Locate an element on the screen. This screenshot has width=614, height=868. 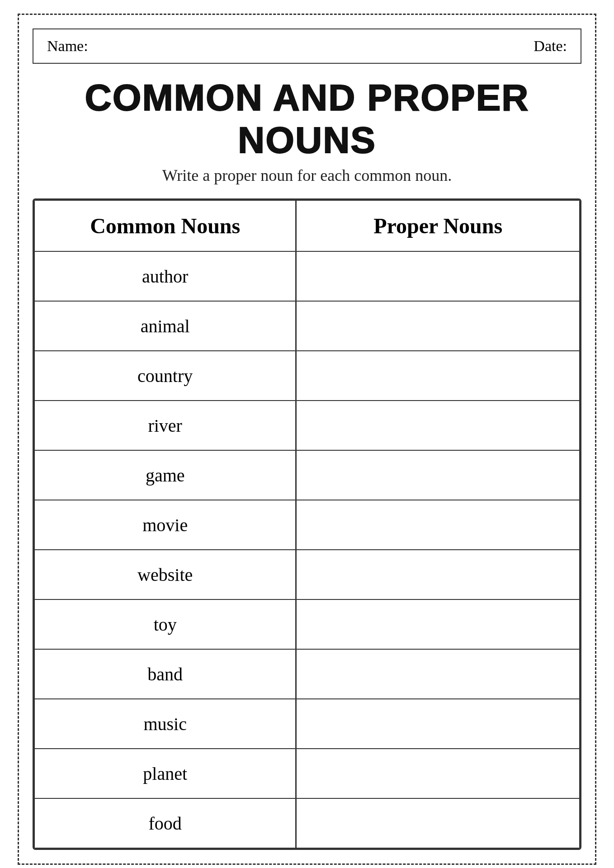
common-noun-cell: animal is located at coordinates (165, 326).